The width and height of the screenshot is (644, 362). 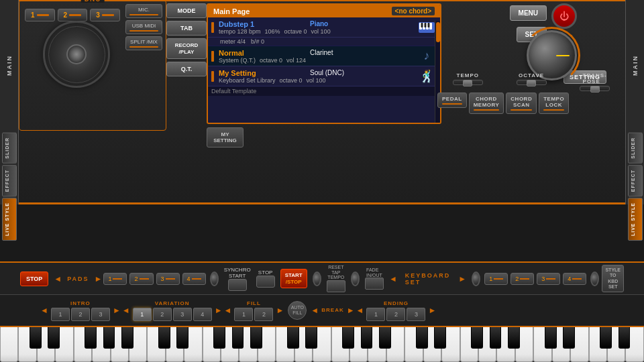 What do you see at coordinates (294, 279) in the screenshot?
I see `start-stop-btn: START /STOP` at bounding box center [294, 279].